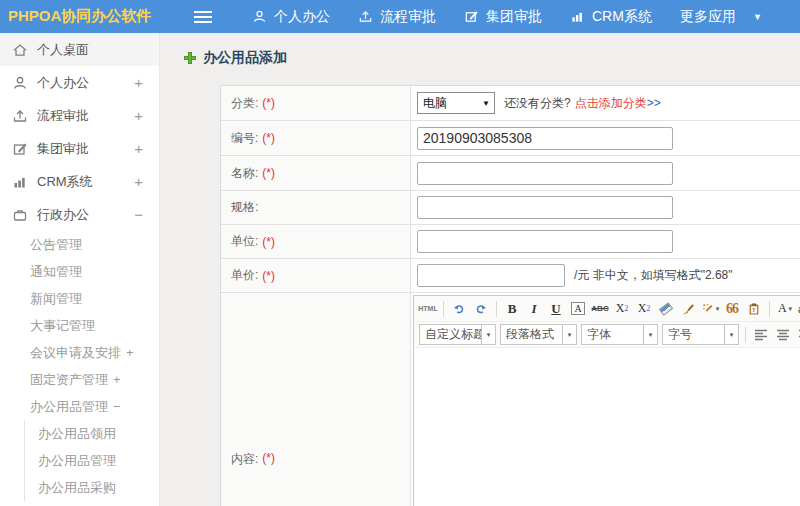 The width and height of the screenshot is (800, 506). Describe the element at coordinates (688, 309) in the screenshot. I see `brush-icon` at that location.